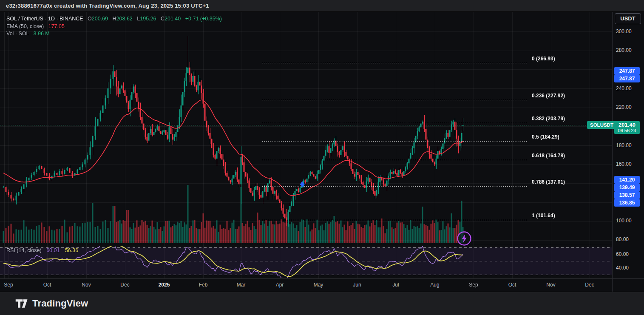 The height and width of the screenshot is (315, 644). I want to click on rsi-value: 60.01, so click(53, 250).